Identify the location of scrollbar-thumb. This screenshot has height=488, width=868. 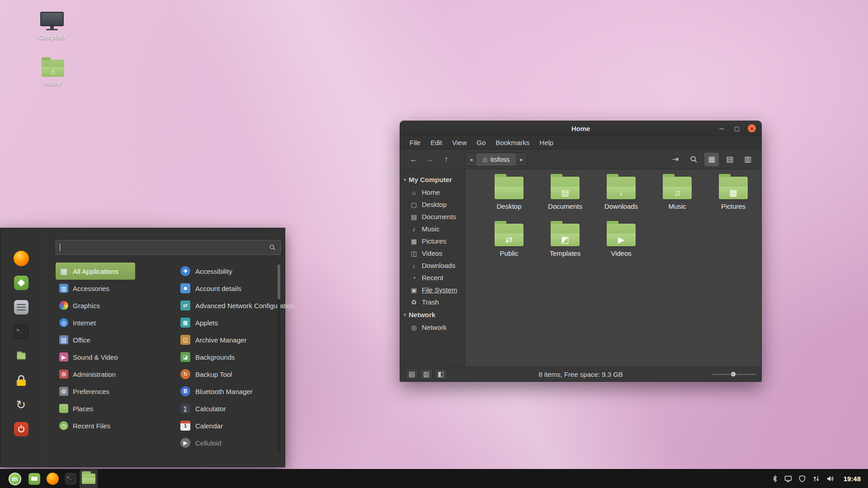
(279, 282).